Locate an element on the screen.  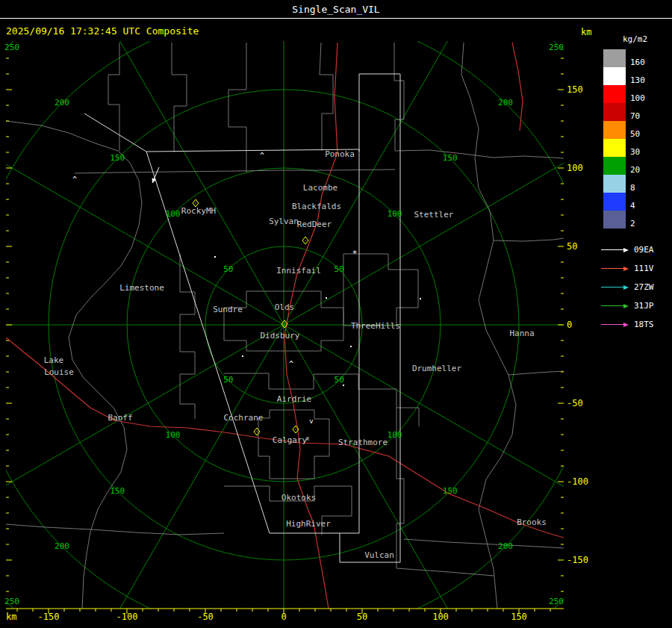
colorbar-row: 70 is located at coordinates (635, 112).